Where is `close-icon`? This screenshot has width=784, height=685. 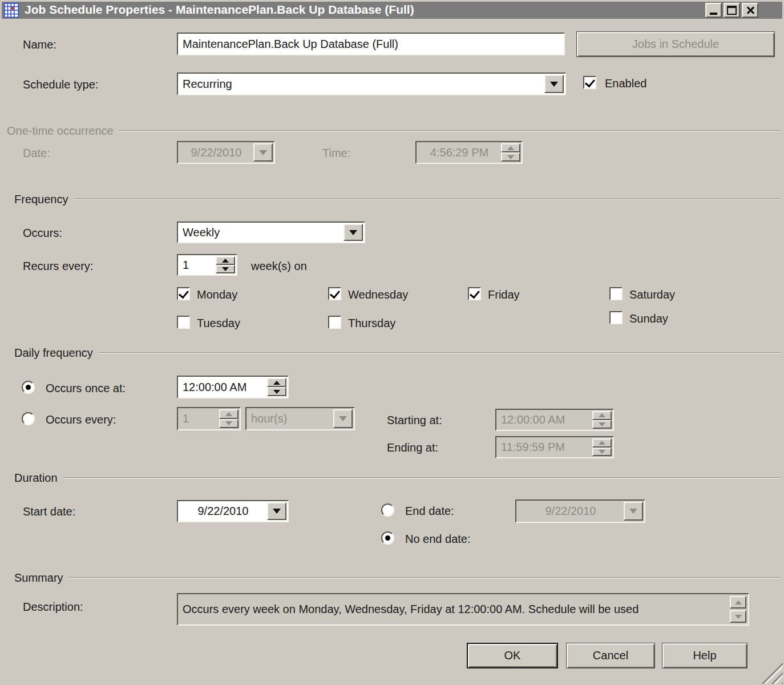 close-icon is located at coordinates (750, 10).